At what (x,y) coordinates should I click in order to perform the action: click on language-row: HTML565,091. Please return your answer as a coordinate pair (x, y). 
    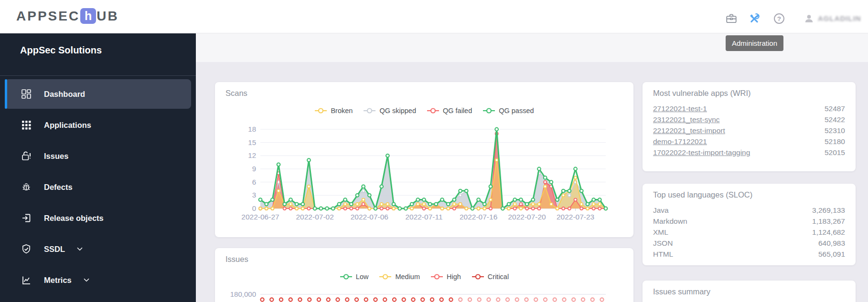
    Looking at the image, I should click on (749, 255).